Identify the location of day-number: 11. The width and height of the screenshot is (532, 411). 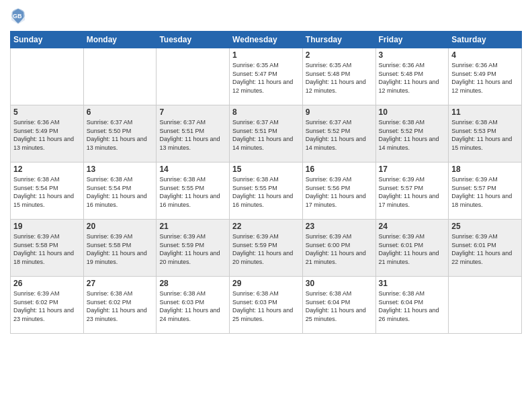
(485, 112).